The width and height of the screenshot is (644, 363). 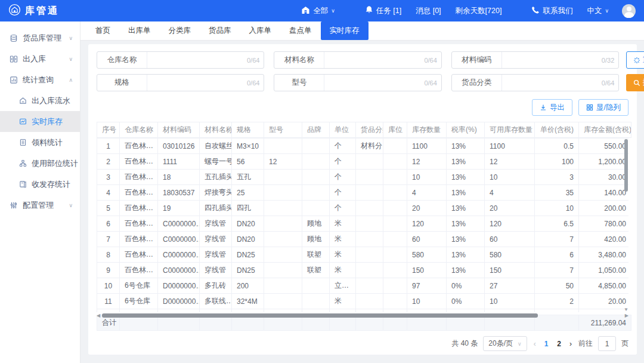 What do you see at coordinates (552, 82) in the screenshot?
I see `goods-category-input` at bounding box center [552, 82].